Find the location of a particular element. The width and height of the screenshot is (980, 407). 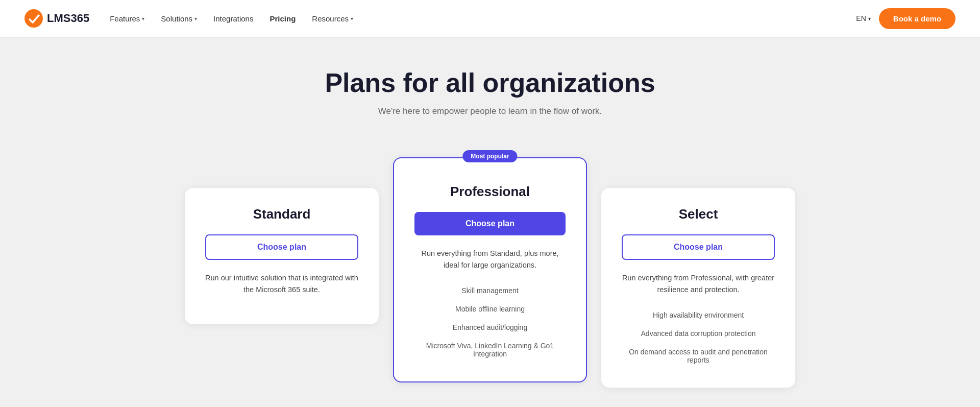

navbar: LMS365 Features ▾ Solutions ▾ Integratio… is located at coordinates (490, 18).